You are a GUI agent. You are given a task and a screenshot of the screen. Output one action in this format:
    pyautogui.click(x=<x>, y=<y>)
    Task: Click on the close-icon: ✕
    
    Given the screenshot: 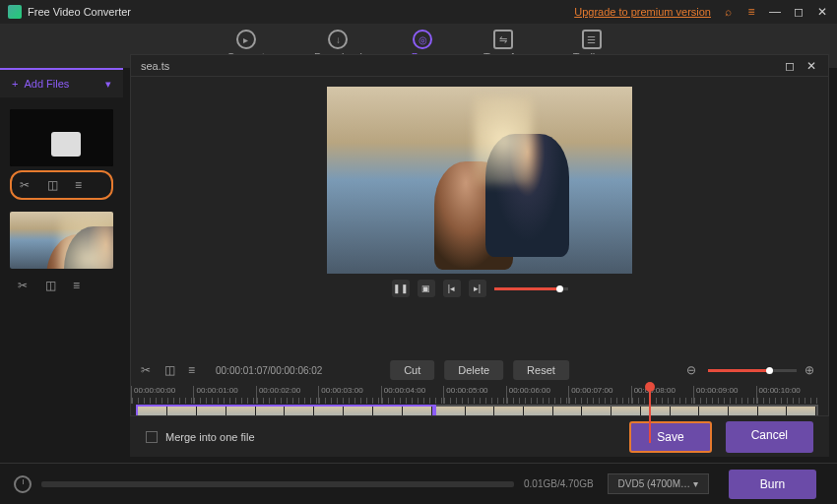 What is the action you would take?
    pyautogui.click(x=822, y=12)
    